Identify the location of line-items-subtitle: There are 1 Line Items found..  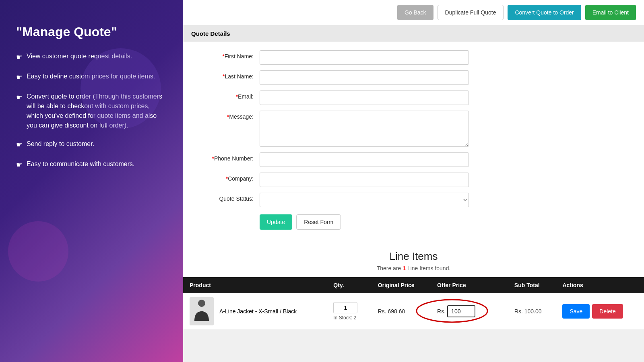
(414, 268).